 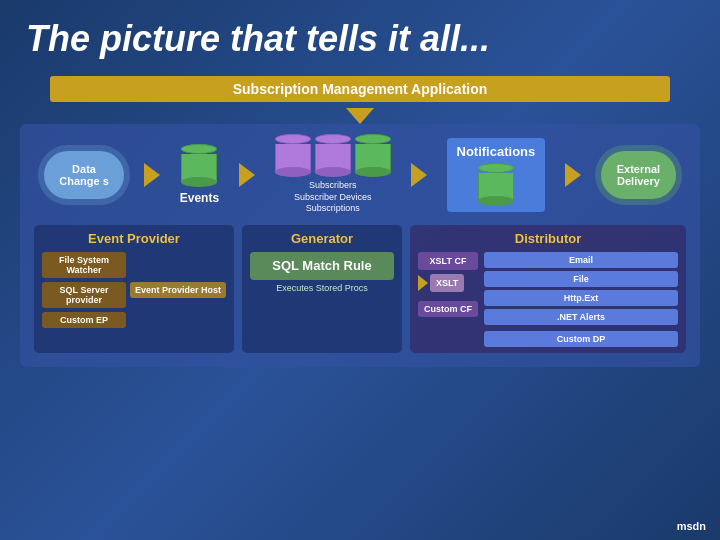 What do you see at coordinates (548, 238) in the screenshot?
I see `distributor-title: Distributor` at bounding box center [548, 238].